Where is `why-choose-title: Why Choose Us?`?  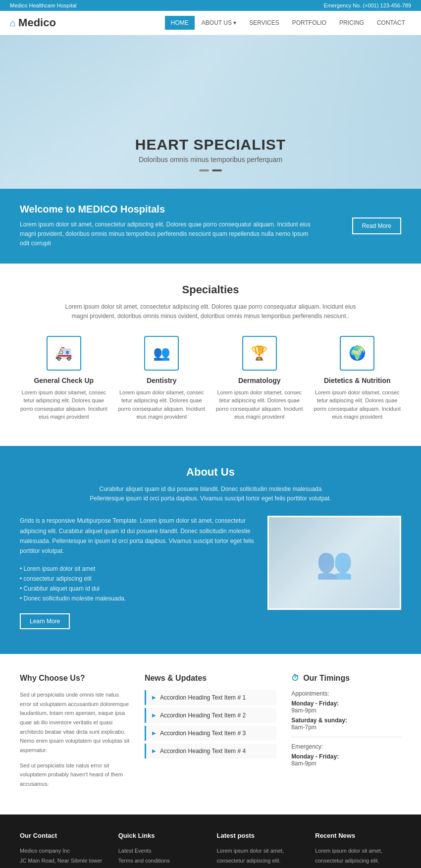 why-choose-title: Why Choose Us? is located at coordinates (75, 678).